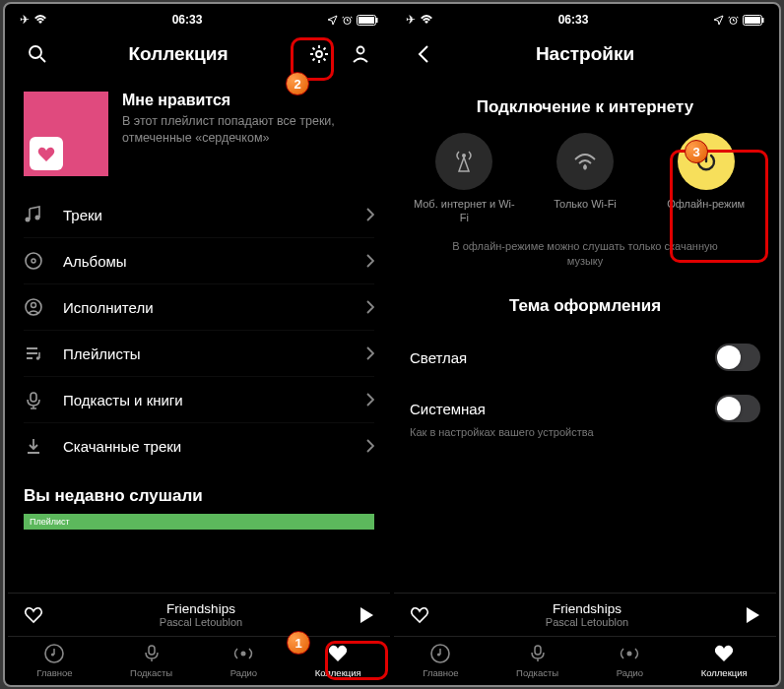 This screenshot has height=689, width=784. What do you see at coordinates (215, 354) in the screenshot?
I see `menu-label: Плейлисты` at bounding box center [215, 354].